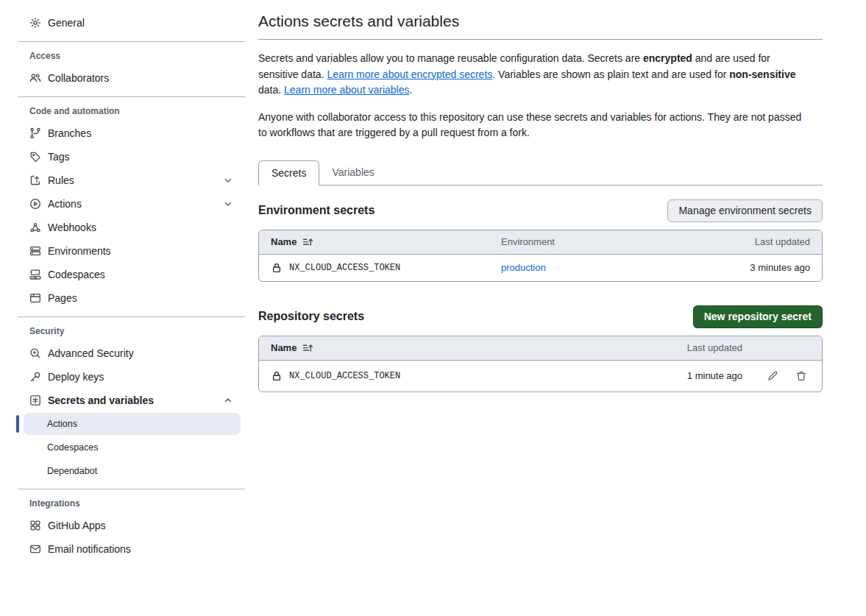 The image size is (866, 616). Describe the element at coordinates (124, 57) in the screenshot. I see `sidebar-section-label: Access` at that location.